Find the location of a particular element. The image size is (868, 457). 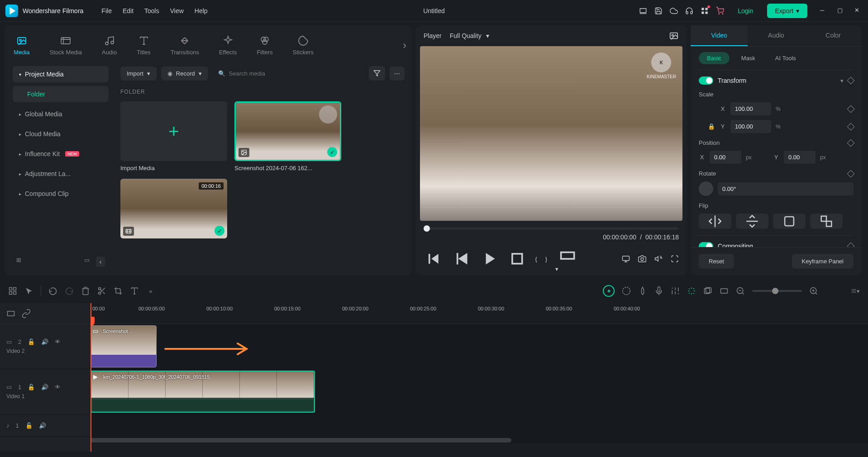

reset-button: Reset is located at coordinates (716, 262).